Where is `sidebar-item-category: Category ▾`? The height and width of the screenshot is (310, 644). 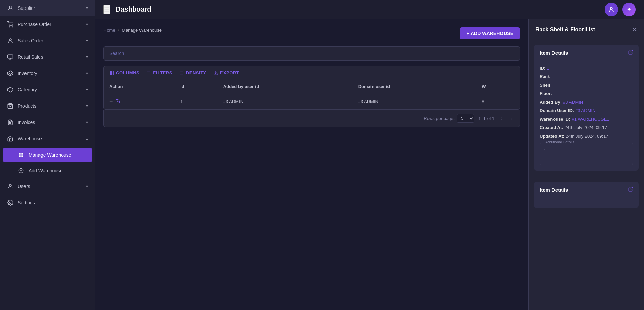 sidebar-item-category: Category ▾ is located at coordinates (48, 90).